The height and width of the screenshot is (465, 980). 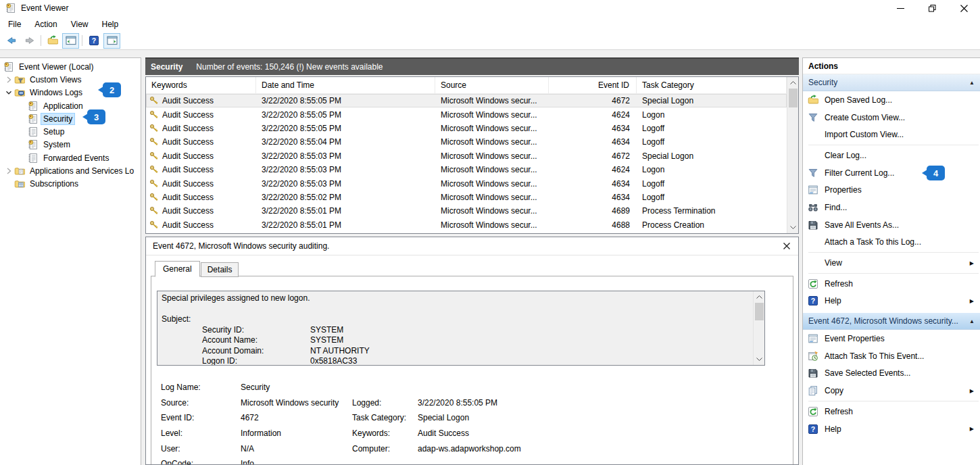 I want to click on chevron-down-icon, so click(x=9, y=93).